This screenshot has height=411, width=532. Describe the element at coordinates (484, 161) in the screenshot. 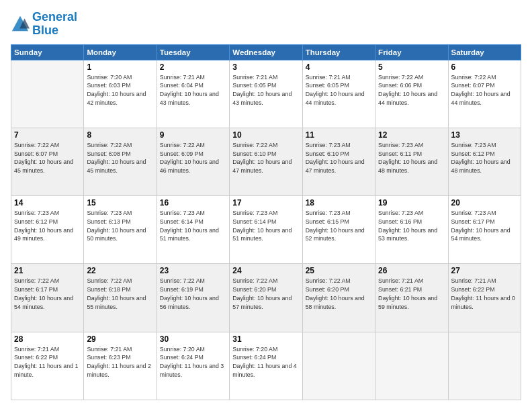

I see `calendar-cell: 13Sunrise: 7:23 AMSunset: 6:12 PMDayligh…` at that location.